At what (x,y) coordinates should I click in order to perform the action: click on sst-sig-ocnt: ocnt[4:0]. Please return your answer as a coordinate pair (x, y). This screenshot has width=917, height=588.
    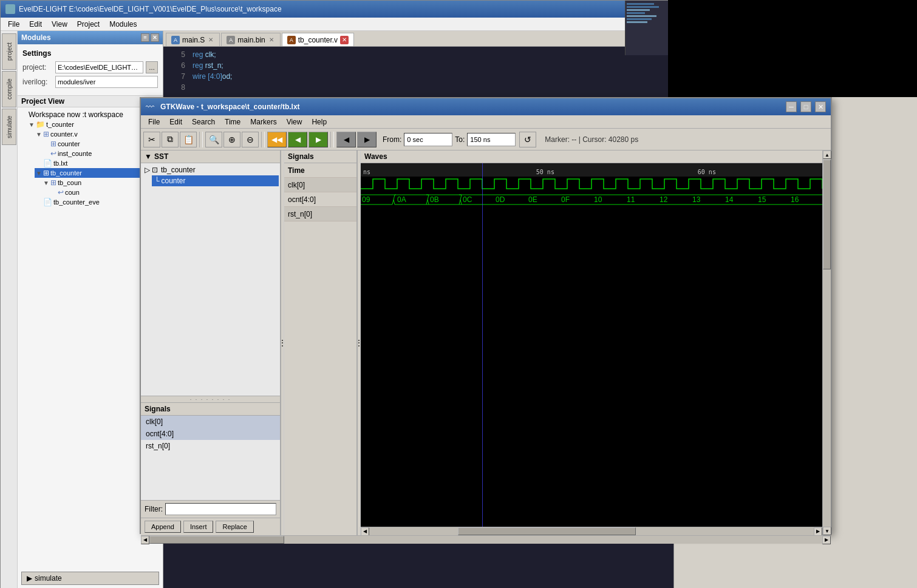
    Looking at the image, I should click on (210, 434).